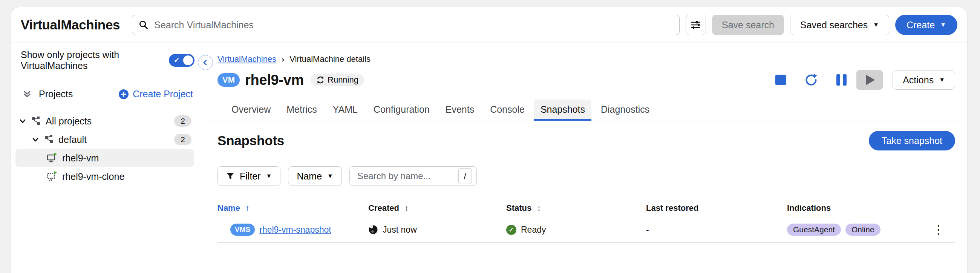  Describe the element at coordinates (533, 230) in the screenshot. I see `status-value: Ready` at that location.